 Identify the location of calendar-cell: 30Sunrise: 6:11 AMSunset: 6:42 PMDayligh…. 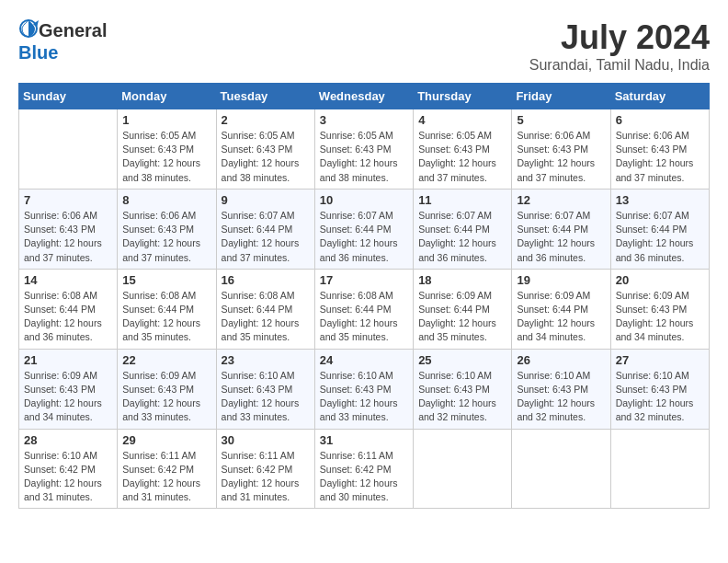
(265, 469).